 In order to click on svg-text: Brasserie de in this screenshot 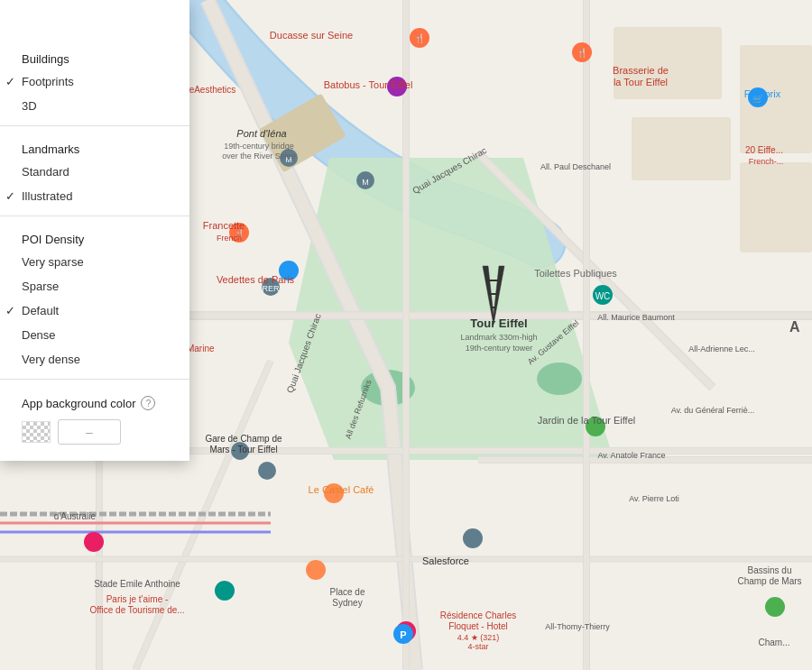, I will do `click(641, 70)`.